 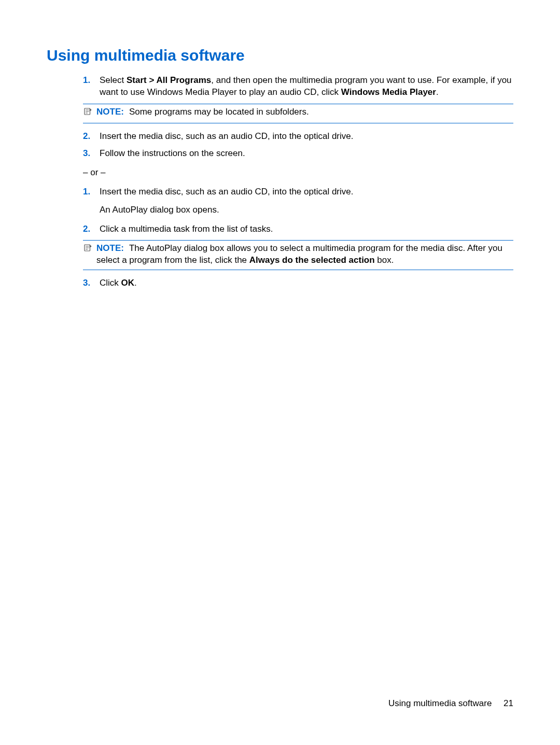 What do you see at coordinates (298, 153) in the screenshot?
I see `step-3: 3. Follow the instructions on the screen…` at bounding box center [298, 153].